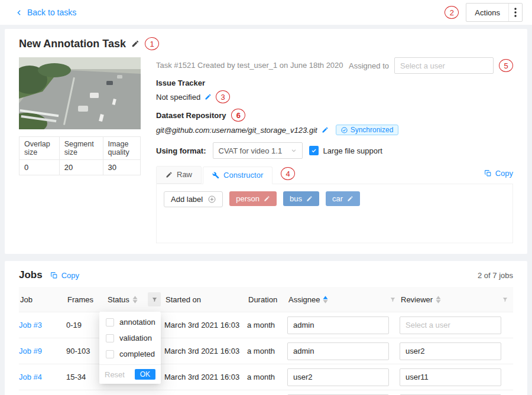 The image size is (532, 395). I want to click on label-chip-text: bus, so click(296, 198).